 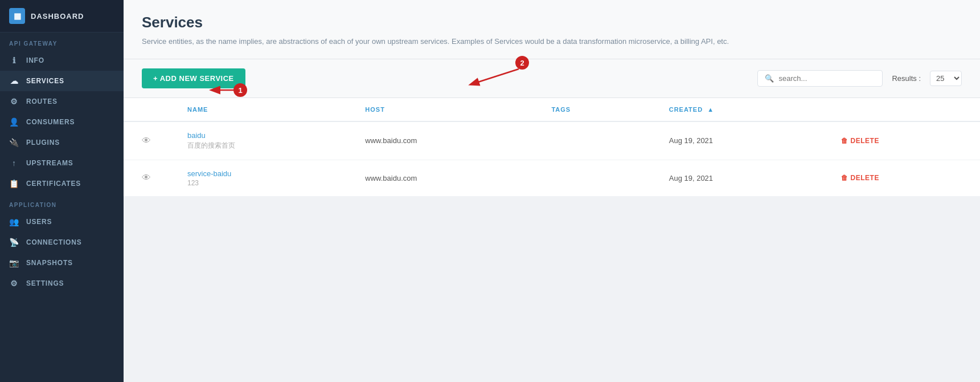 I want to click on sidebar-item-label-snapshots: SNAPSHOTS, so click(x=50, y=263).